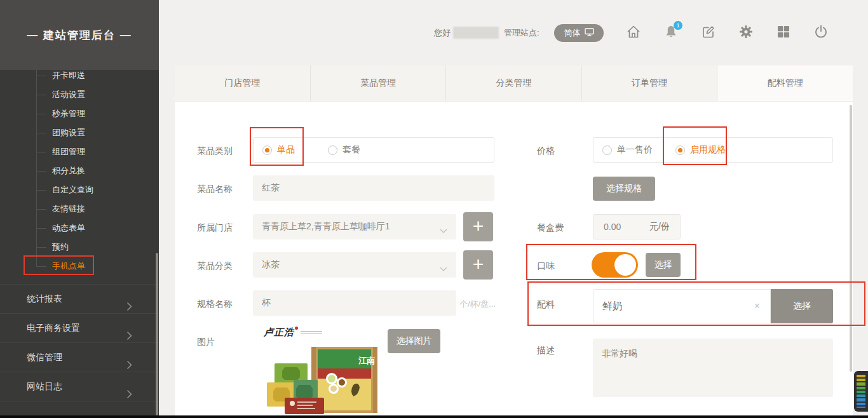  What do you see at coordinates (682, 306) in the screenshot?
I see `ingredient-input: 鲜奶 ×` at bounding box center [682, 306].